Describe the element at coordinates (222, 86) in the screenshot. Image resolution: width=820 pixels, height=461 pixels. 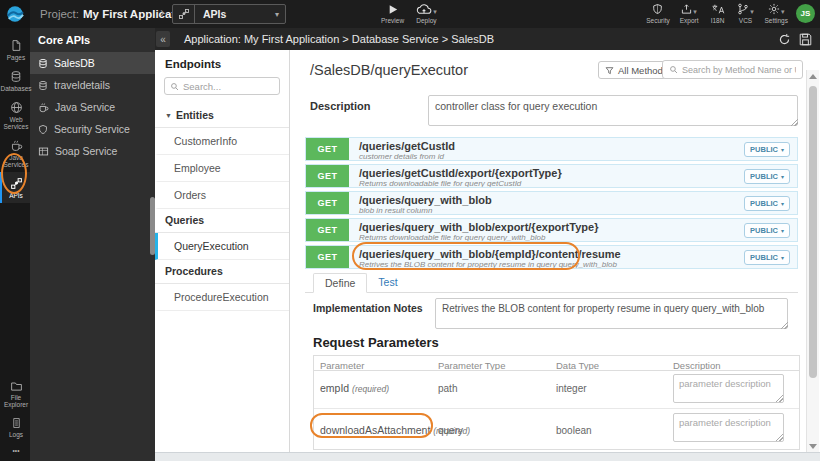
I see `endpoints-search` at that location.